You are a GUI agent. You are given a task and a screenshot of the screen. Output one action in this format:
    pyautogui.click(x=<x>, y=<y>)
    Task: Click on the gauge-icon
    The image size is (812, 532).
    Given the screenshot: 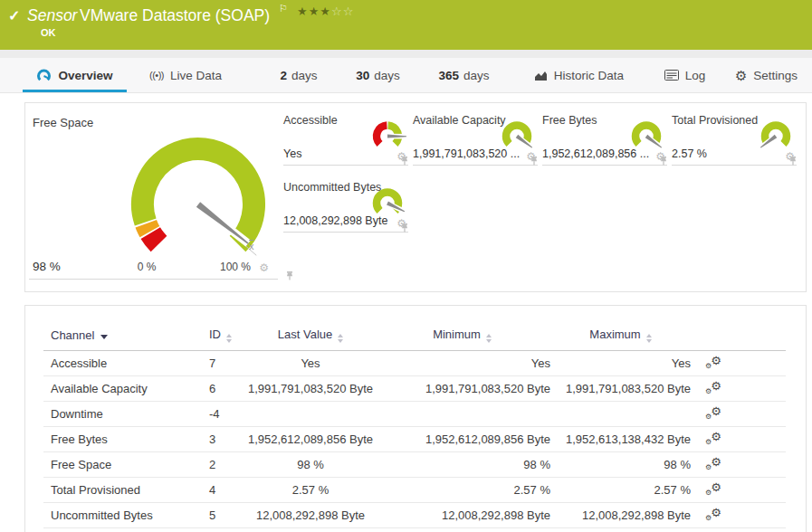 What is the action you would take?
    pyautogui.click(x=43, y=76)
    